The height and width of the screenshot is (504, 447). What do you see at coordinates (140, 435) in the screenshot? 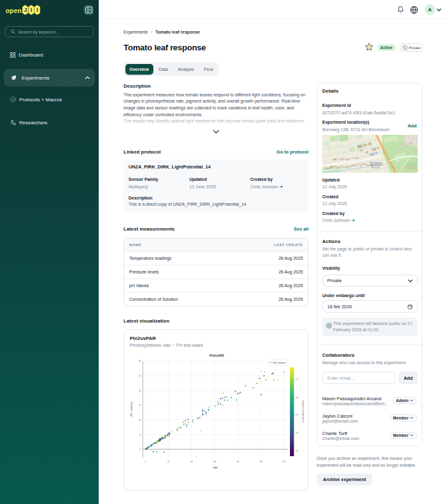
I see `svg-text: 5` at bounding box center [140, 435].